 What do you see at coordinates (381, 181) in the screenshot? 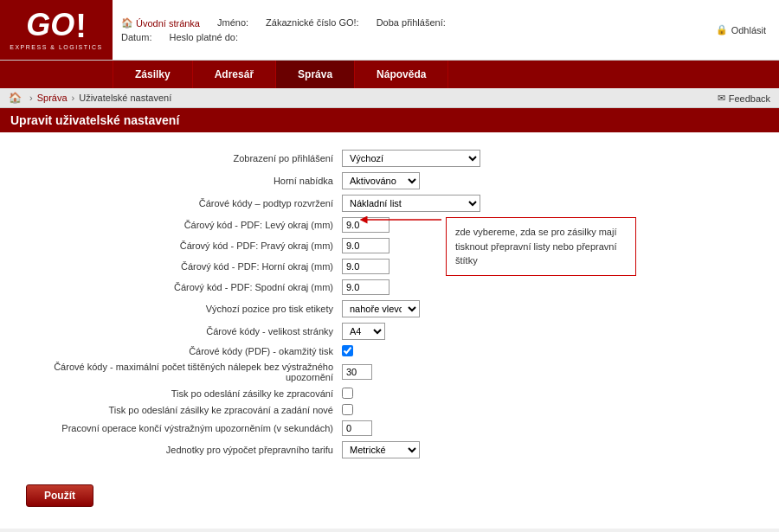
I see `select-horni: Aktivováno Deaktivováno` at bounding box center [381, 181].